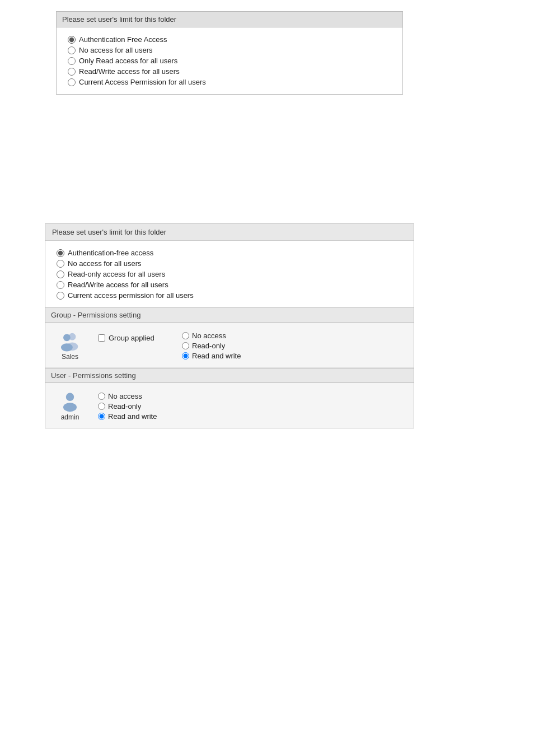 This screenshot has width=534, height=756. What do you see at coordinates (186, 336) in the screenshot?
I see `group-radio-no-access` at bounding box center [186, 336].